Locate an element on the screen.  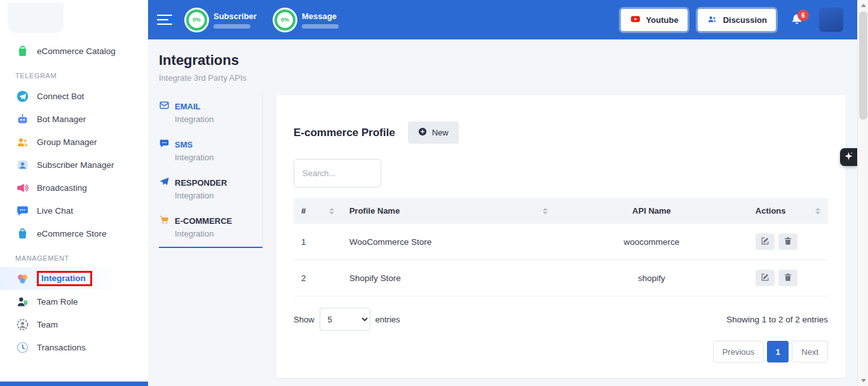
floating-widget-button is located at coordinates (849, 157).